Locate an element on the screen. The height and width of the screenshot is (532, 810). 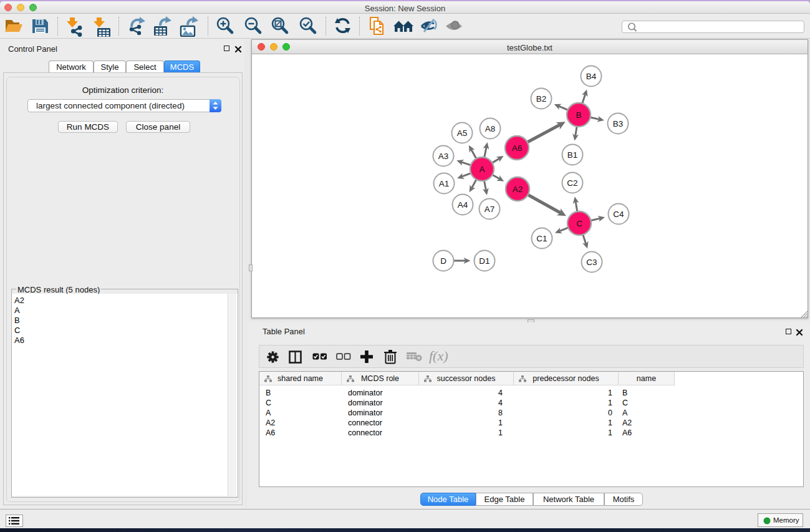
svg-text: A7 is located at coordinates (490, 210).